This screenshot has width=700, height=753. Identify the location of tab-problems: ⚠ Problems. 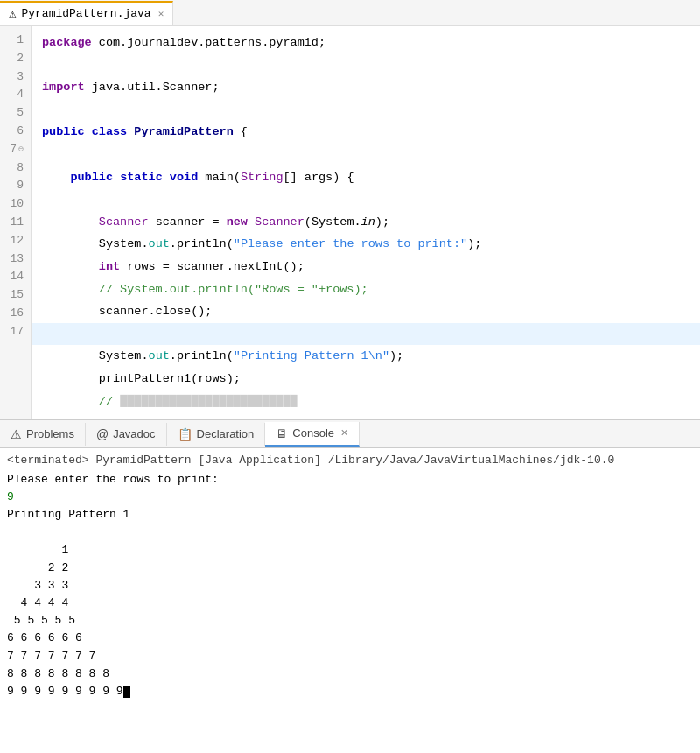
(43, 434).